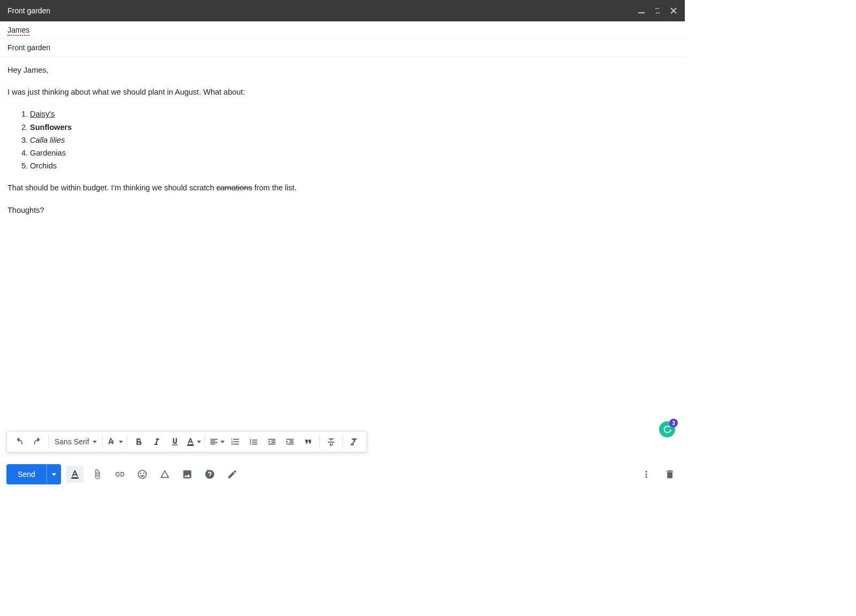 This screenshot has height=616, width=856. What do you see at coordinates (641, 11) in the screenshot?
I see `minimize-icon` at bounding box center [641, 11].